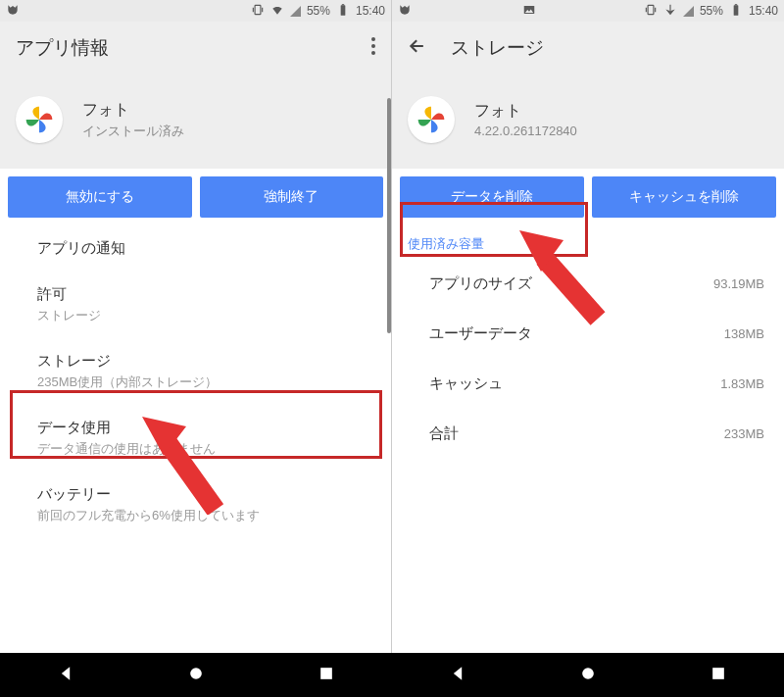  Describe the element at coordinates (292, 197) in the screenshot. I see `force-stop-button: 強制終了` at that location.